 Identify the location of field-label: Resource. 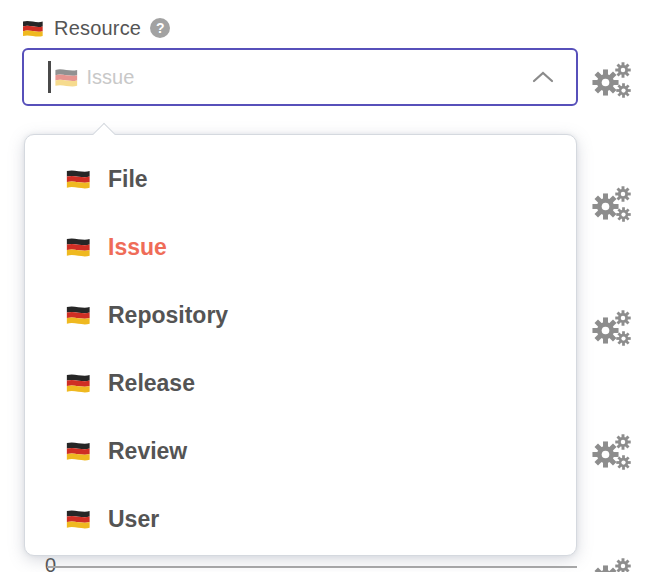
(98, 28).